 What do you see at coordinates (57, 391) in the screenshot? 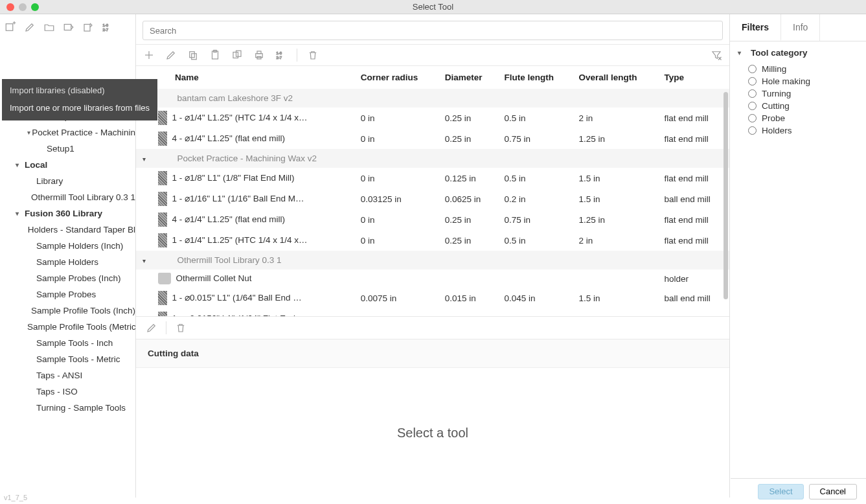
I see `tree-node-label: Taps - ISO` at bounding box center [57, 391].